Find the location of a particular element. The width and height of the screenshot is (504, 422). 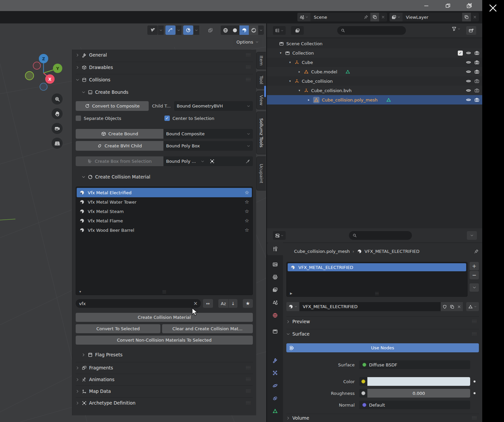

material-name-field: VFX_METAL_ELECTRIFIED is located at coordinates (370, 307).